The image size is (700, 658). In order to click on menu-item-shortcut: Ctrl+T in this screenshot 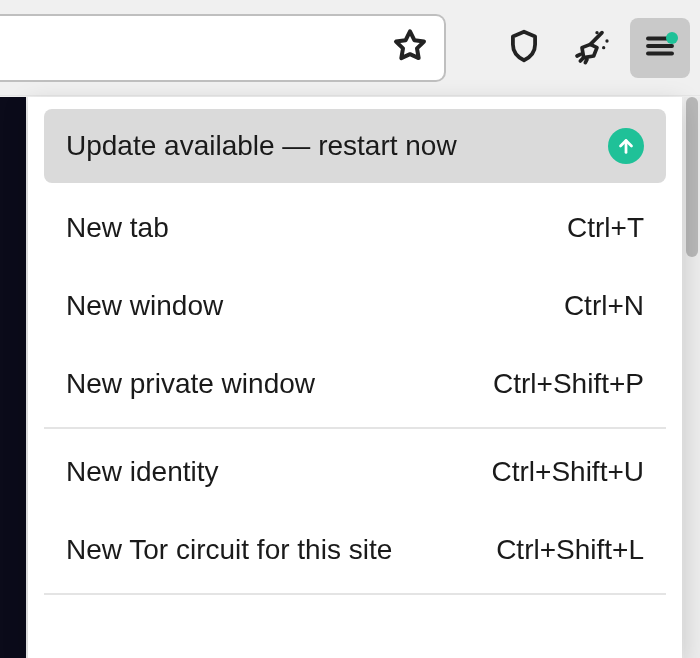, I will do `click(596, 228)`.